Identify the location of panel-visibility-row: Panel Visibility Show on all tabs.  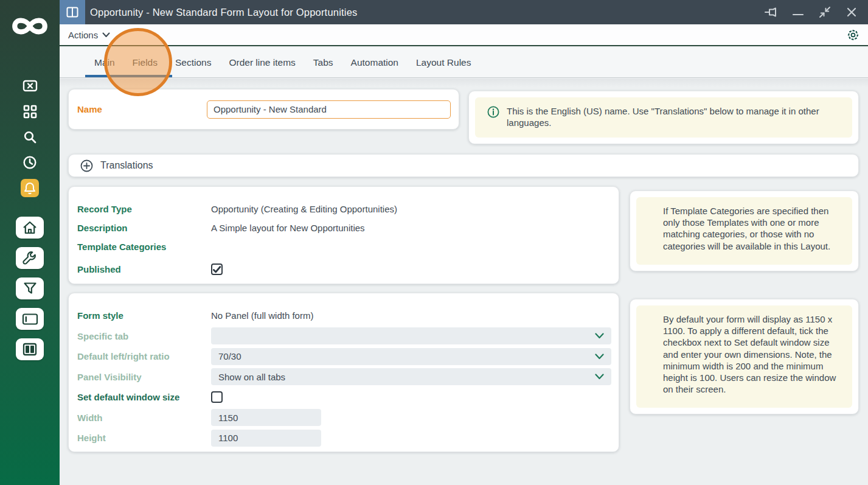
(348, 377).